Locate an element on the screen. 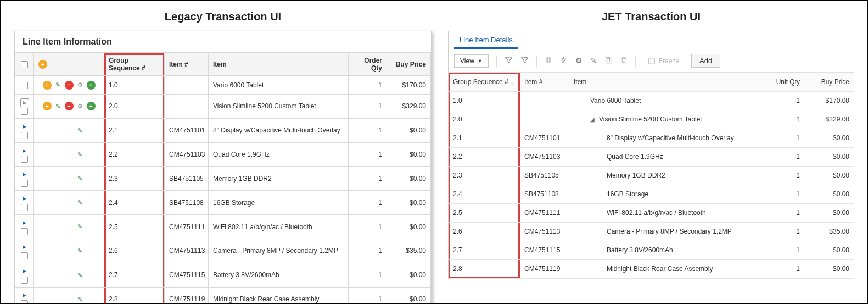  table-row: 2.3SB4751105Memory 1GB DDR21$0.00 is located at coordinates (651, 175).